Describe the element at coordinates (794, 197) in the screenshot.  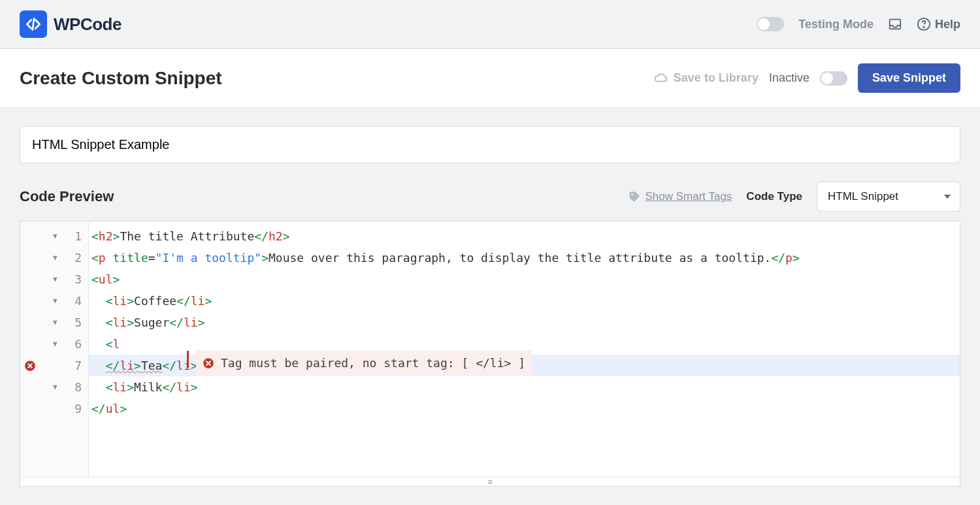
I see `preview-controls: Show Smart Tags Code Type HTML Snippet` at that location.